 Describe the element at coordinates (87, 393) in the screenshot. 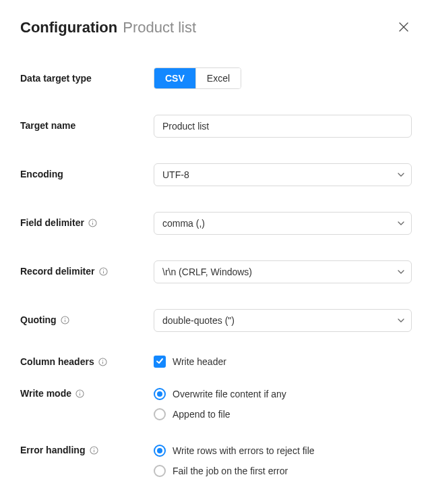

I see `label-write-mode: Write mode` at that location.